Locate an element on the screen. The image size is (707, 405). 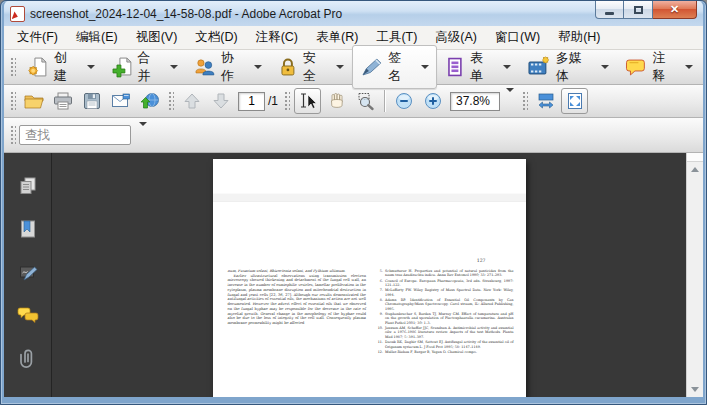
collaborate-label: 协作 is located at coordinates (234, 67).